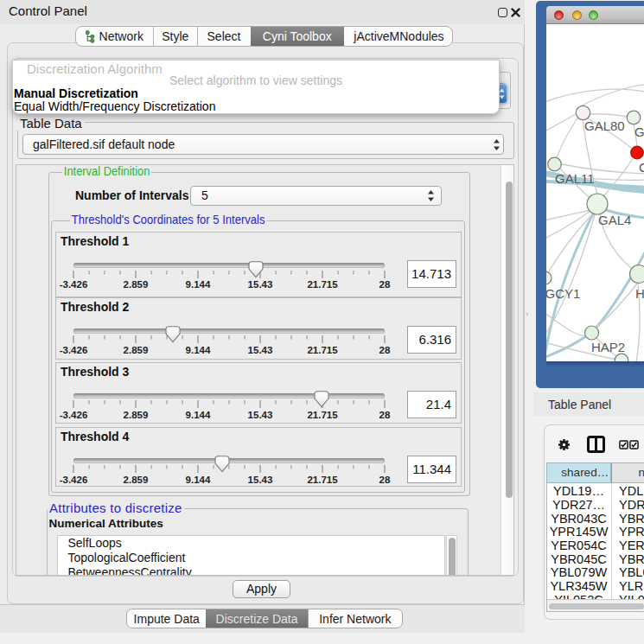 This screenshot has width=644, height=644. Describe the element at coordinates (575, 178) in the screenshot. I see `svg-text: GAL11` at that location.